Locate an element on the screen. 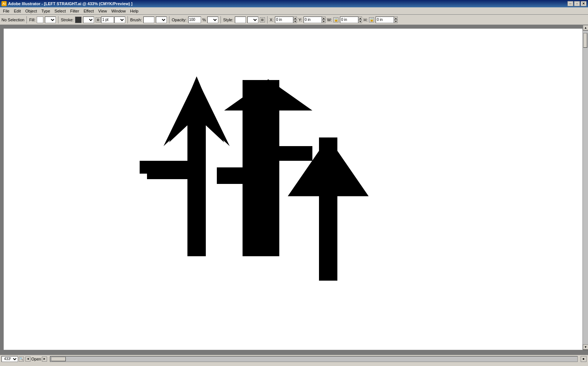 This screenshot has width=588, height=366. minimize-button: ─ is located at coordinates (570, 4).